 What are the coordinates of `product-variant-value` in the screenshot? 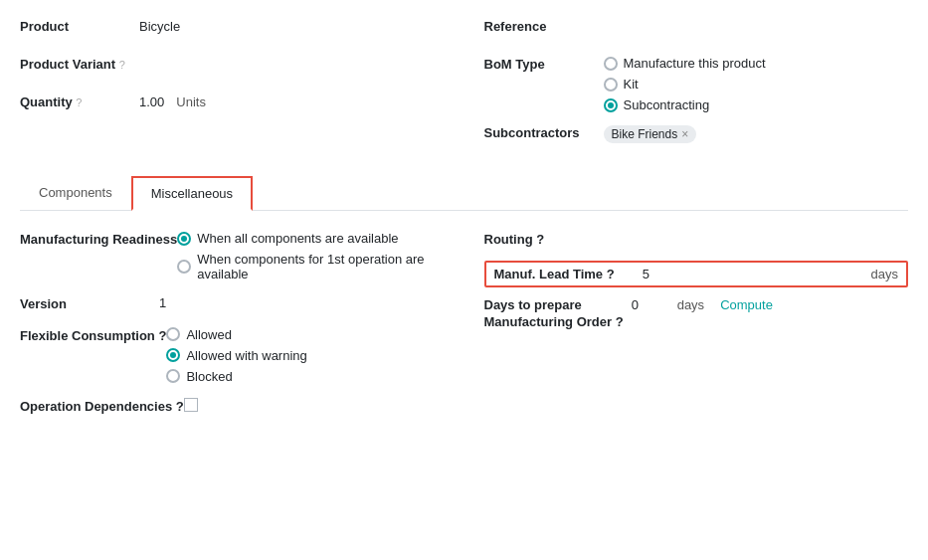 It's located at (292, 56).